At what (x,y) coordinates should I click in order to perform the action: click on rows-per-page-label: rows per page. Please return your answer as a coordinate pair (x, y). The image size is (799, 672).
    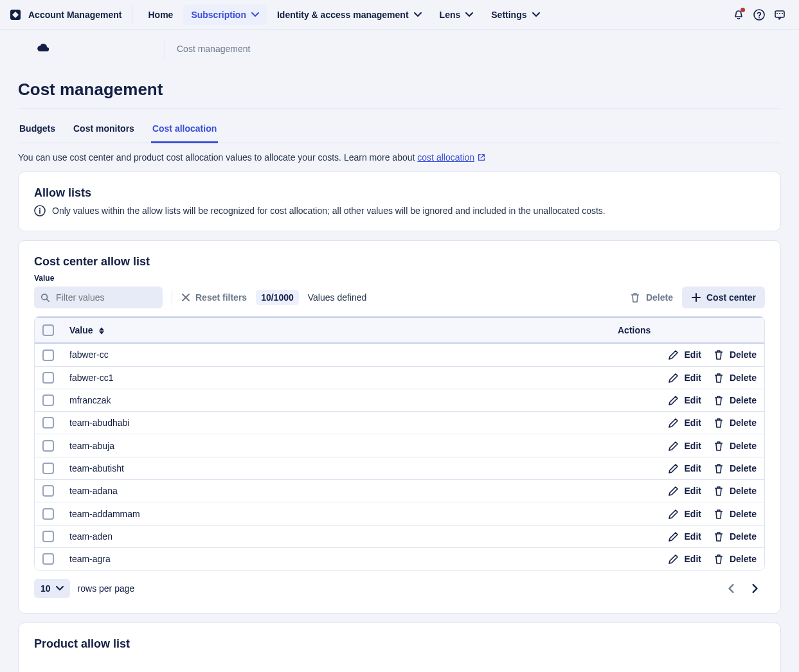
    Looking at the image, I should click on (107, 588).